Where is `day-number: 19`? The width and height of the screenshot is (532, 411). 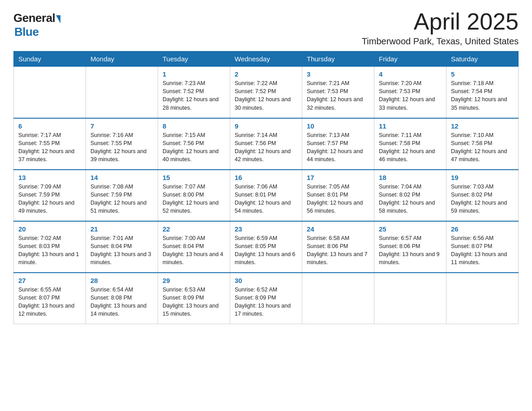
day-number: 19 is located at coordinates (482, 177).